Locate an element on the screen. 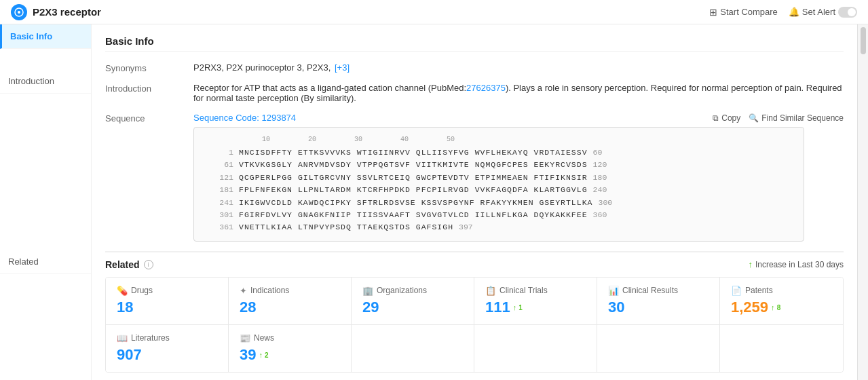 This screenshot has height=380, width=868. alert-toggle is located at coordinates (848, 12).